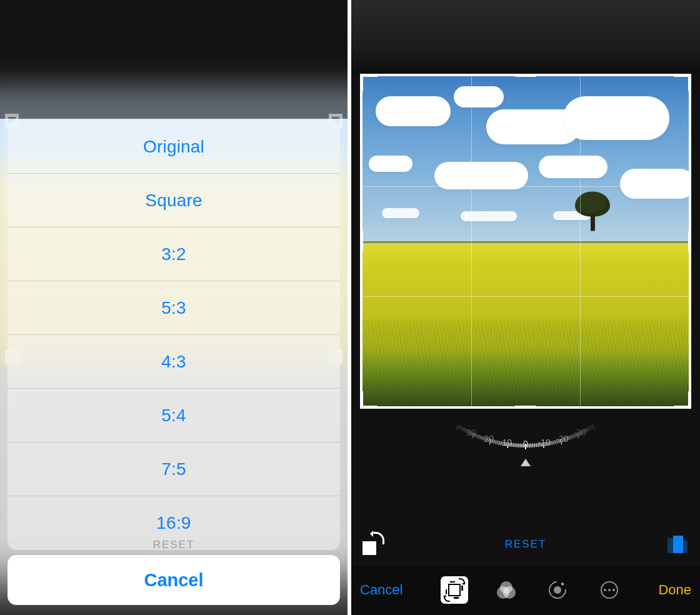  I want to click on aspect-ratio-icon, so click(678, 544).